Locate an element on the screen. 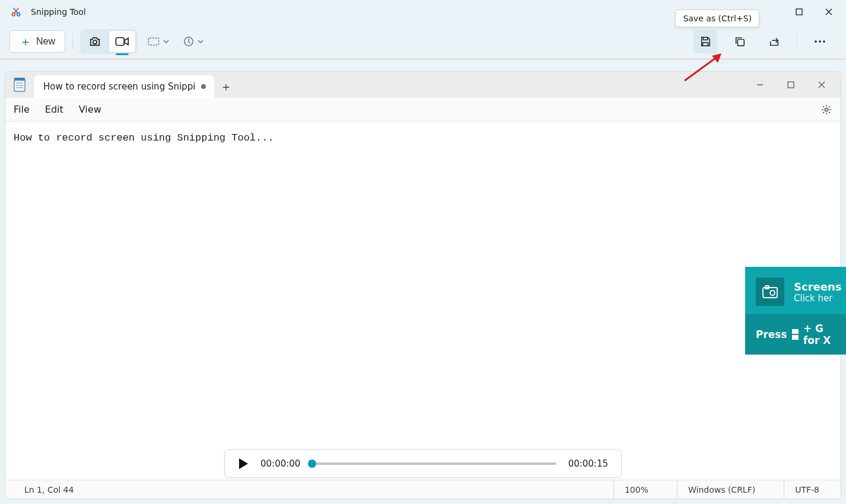 Image resolution: width=846 pixels, height=504 pixels. notepad-tab-title: How to record screen using Snippi is located at coordinates (119, 87).